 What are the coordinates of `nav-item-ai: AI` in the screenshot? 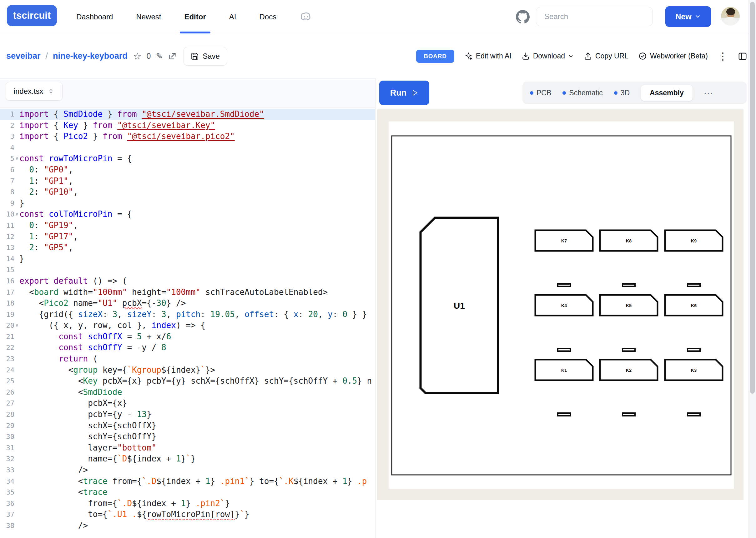 It's located at (233, 17).